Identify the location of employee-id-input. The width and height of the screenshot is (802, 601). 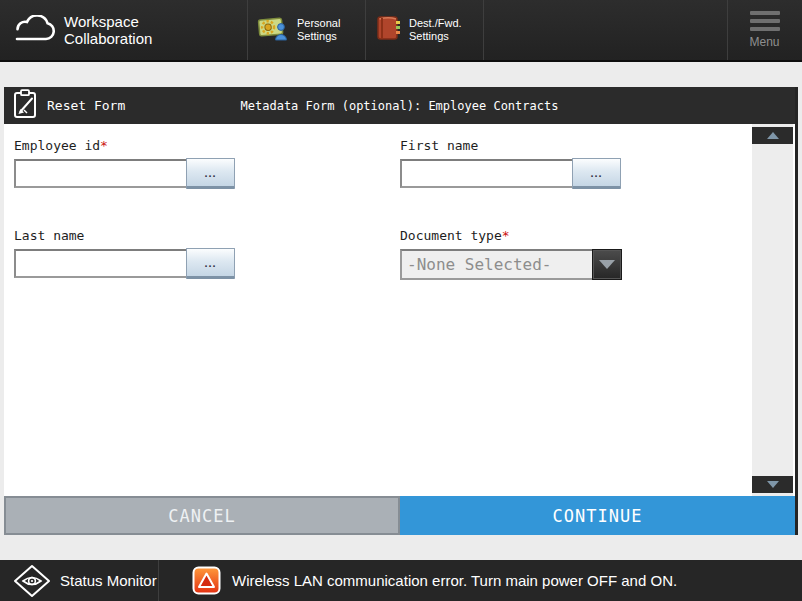
(103, 174).